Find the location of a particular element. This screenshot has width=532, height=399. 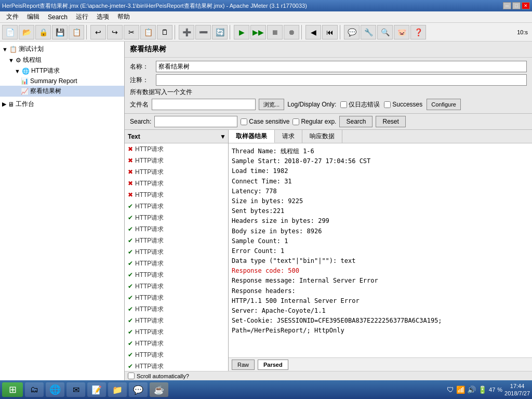

maximize-button: □ is located at coordinates (516, 6).